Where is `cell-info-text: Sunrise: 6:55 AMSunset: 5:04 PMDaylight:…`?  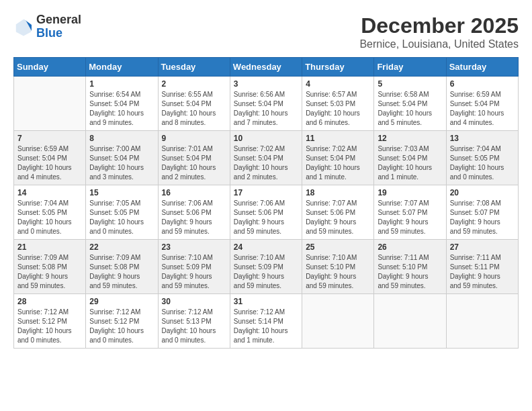
cell-info-text: Sunrise: 6:55 AMSunset: 5:04 PMDaylight:… is located at coordinates (194, 109).